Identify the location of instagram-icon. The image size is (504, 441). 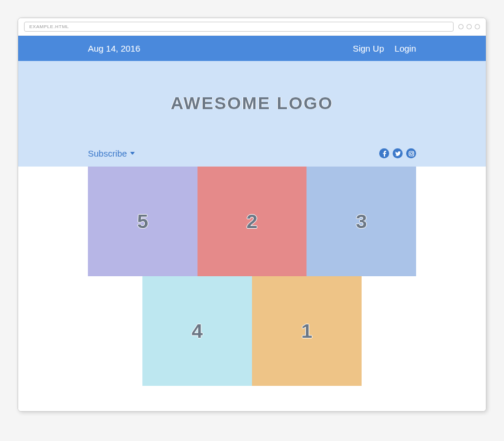
(411, 154).